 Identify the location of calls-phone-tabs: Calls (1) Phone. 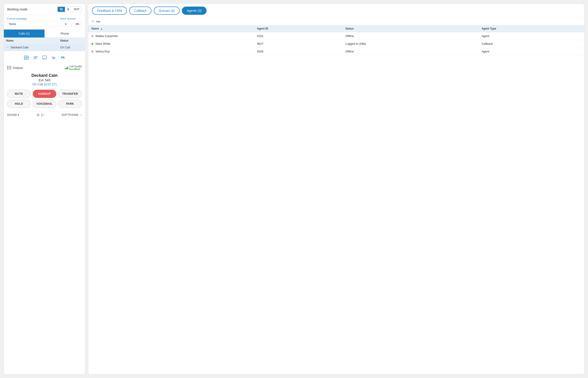
(45, 34).